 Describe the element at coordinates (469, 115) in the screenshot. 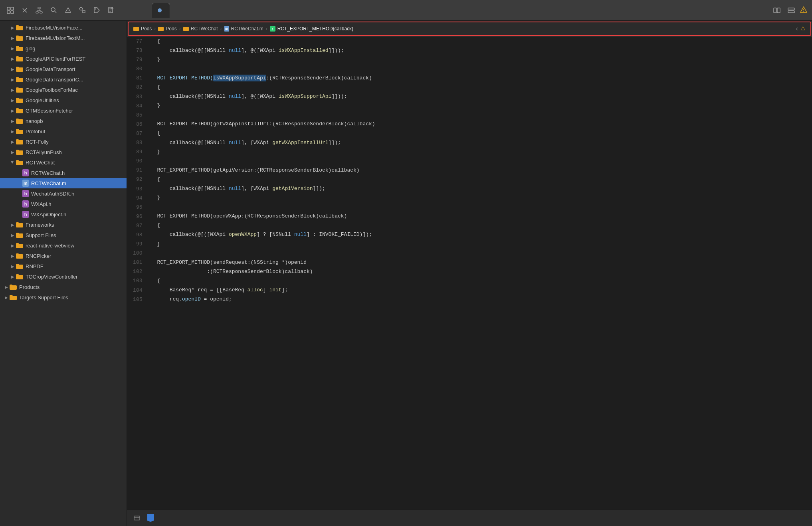

I see `table-row: 85` at that location.